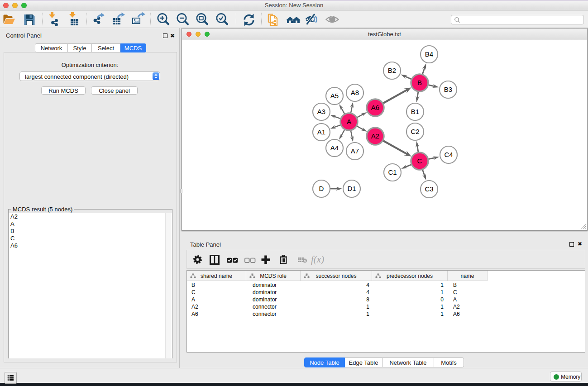 Image resolution: width=588 pixels, height=386 pixels. I want to click on svg-text: A8, so click(355, 92).